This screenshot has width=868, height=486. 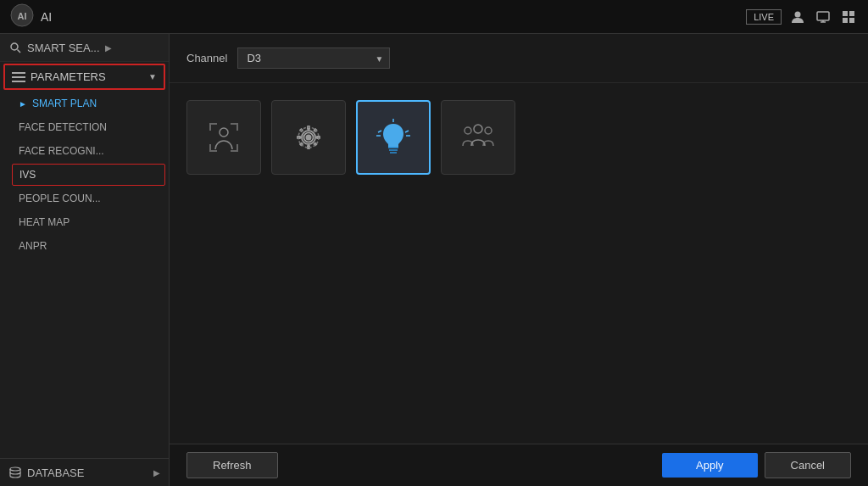 I want to click on refresh-button: Refresh, so click(x=232, y=465).